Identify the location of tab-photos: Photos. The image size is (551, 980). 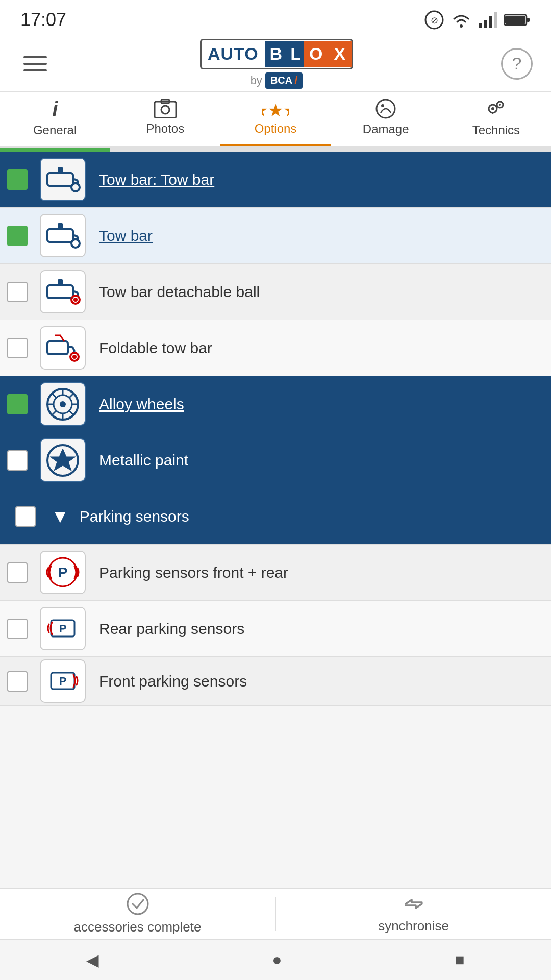
(165, 119).